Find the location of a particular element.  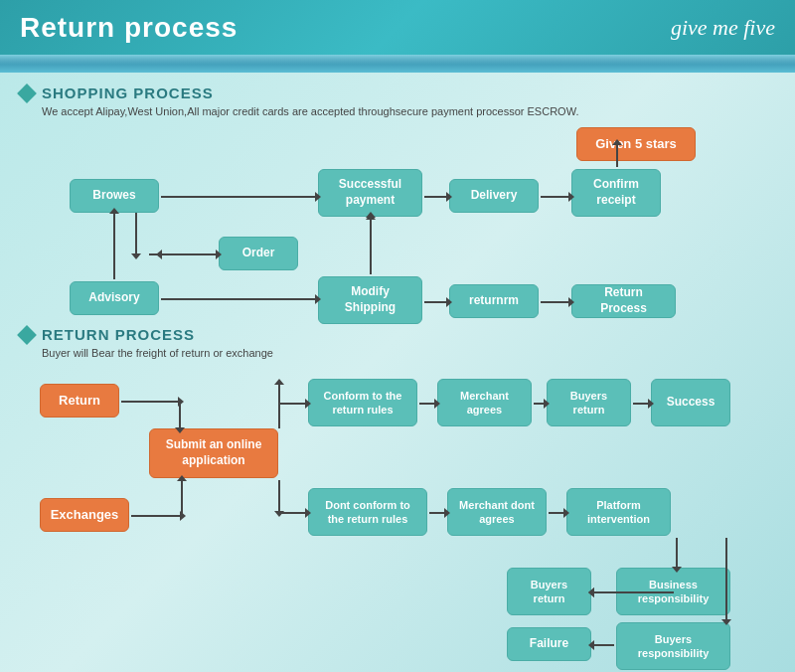

delivery-box: Delivery is located at coordinates (494, 196).